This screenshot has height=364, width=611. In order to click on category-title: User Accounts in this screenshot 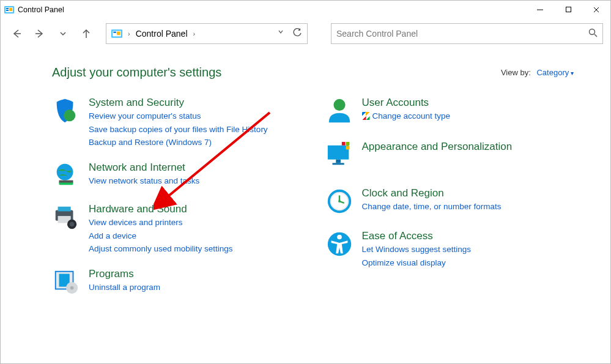, I will do `click(406, 103)`.